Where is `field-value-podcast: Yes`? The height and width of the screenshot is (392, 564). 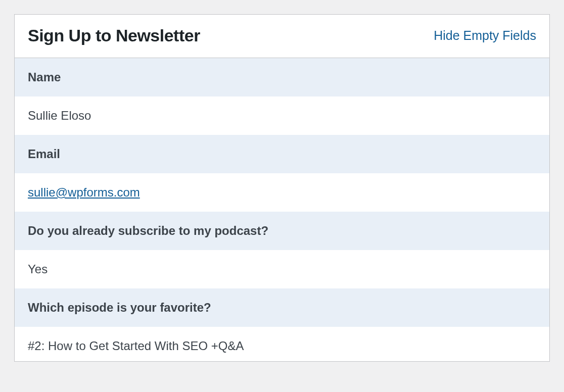 field-value-podcast: Yes is located at coordinates (282, 269).